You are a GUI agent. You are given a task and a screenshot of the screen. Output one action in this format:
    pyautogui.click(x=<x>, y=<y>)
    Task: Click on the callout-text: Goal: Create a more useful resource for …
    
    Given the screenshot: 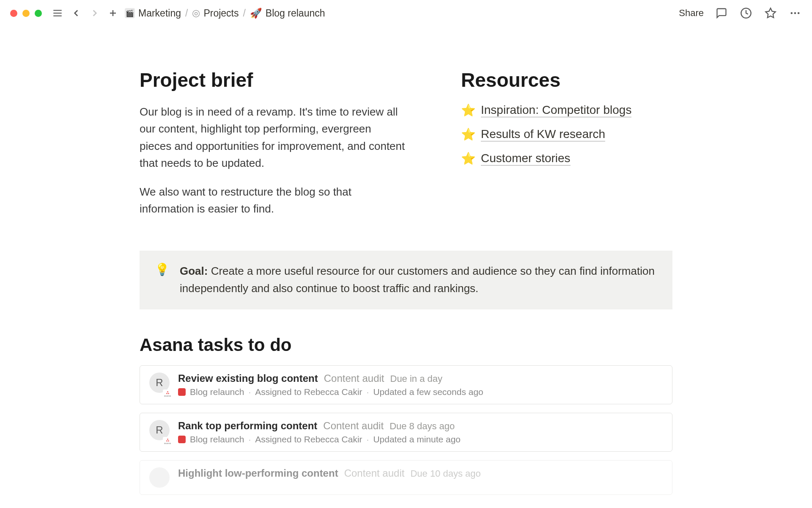 What is the action you would take?
    pyautogui.click(x=419, y=280)
    